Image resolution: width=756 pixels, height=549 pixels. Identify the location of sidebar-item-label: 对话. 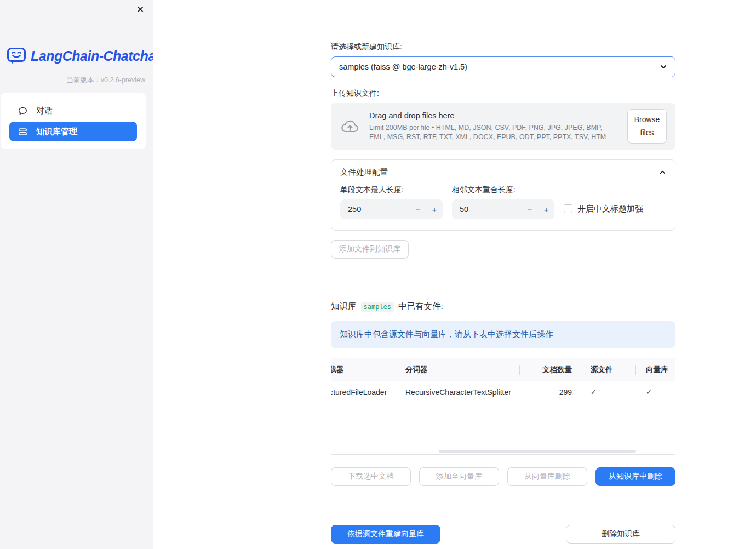
(44, 111).